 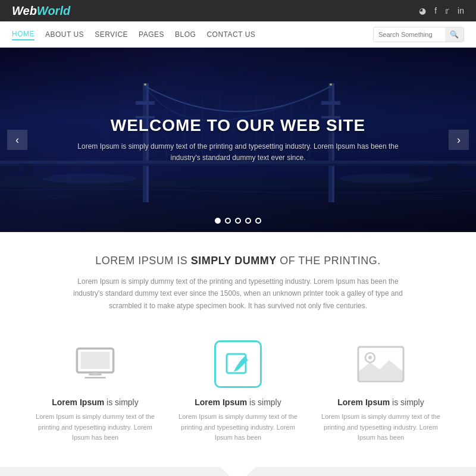 What do you see at coordinates (238, 140) in the screenshot?
I see `hero-content: WELCOME TO OUR WEB SITE Lorem Ipsum is s…` at bounding box center [238, 140].